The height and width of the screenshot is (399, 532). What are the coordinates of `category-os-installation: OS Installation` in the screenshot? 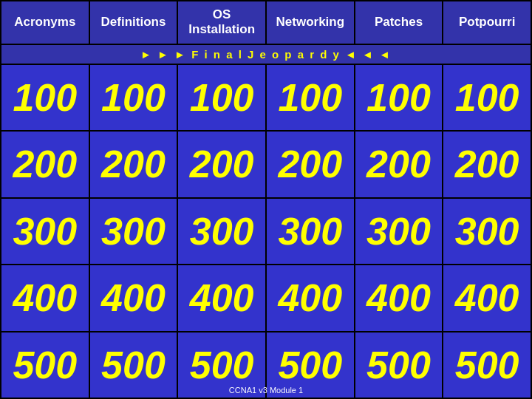 It's located at (222, 24).